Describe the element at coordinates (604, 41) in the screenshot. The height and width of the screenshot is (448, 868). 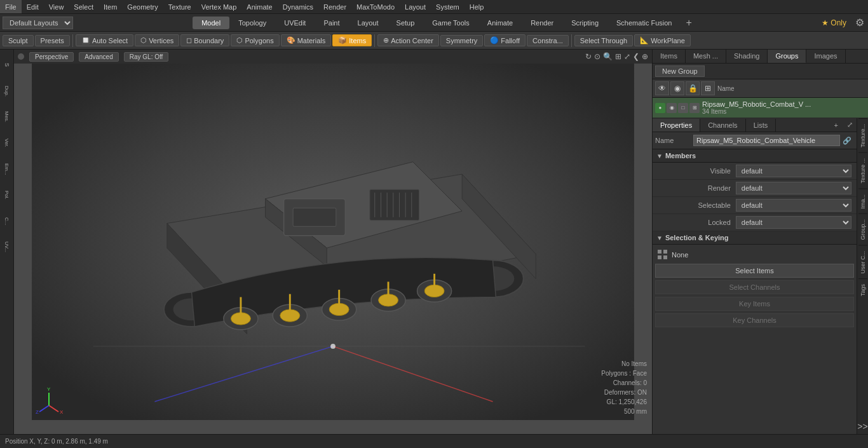
I see `select-through-button: Select Through` at that location.